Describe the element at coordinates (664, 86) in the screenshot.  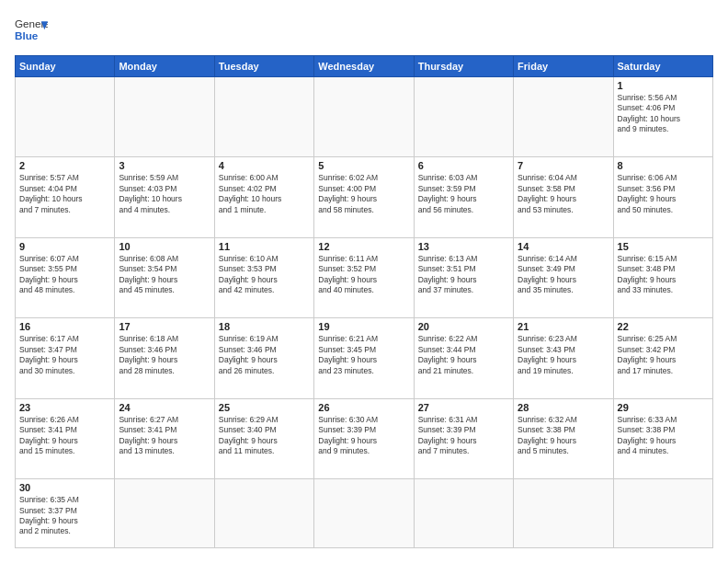
I see `day-number: 1` at that location.